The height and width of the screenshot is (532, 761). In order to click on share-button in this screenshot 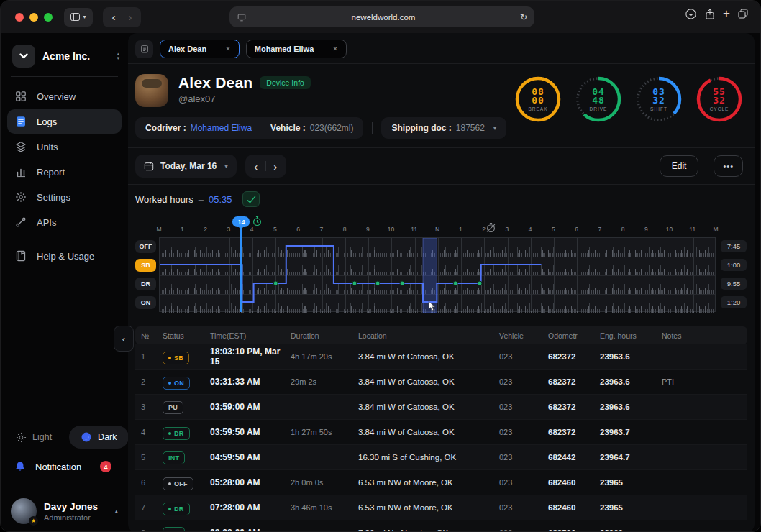, I will do `click(710, 14)`.